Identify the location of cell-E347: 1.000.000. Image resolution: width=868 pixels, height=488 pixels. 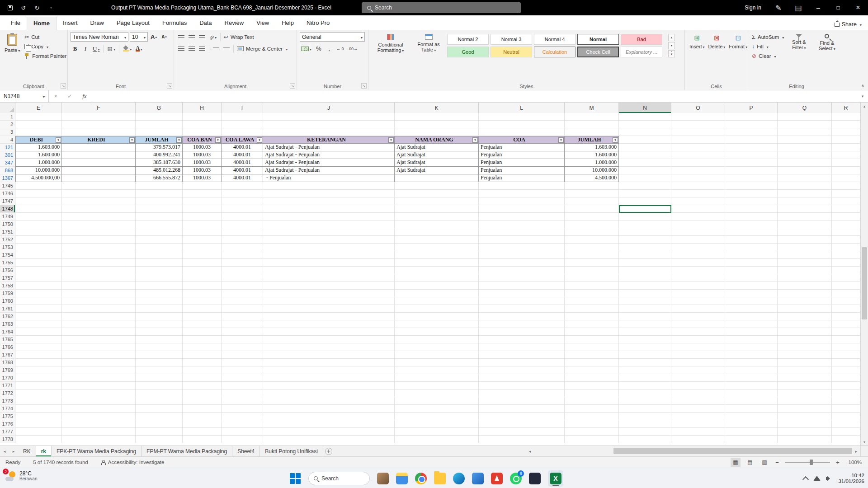
(39, 163).